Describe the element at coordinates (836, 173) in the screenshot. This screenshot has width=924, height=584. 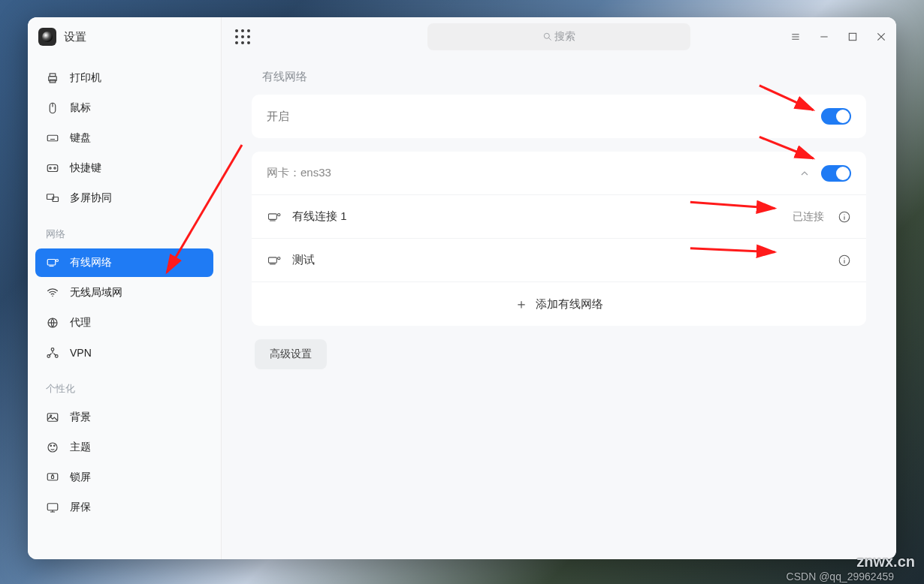
I see `nic-toggle` at that location.